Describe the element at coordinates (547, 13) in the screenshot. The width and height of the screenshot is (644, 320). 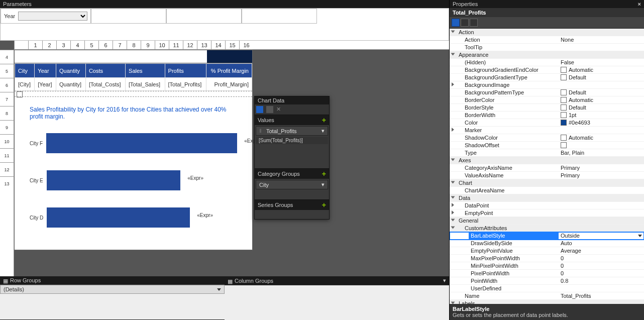
I see `properties-object-name: Total_Profits` at that location.